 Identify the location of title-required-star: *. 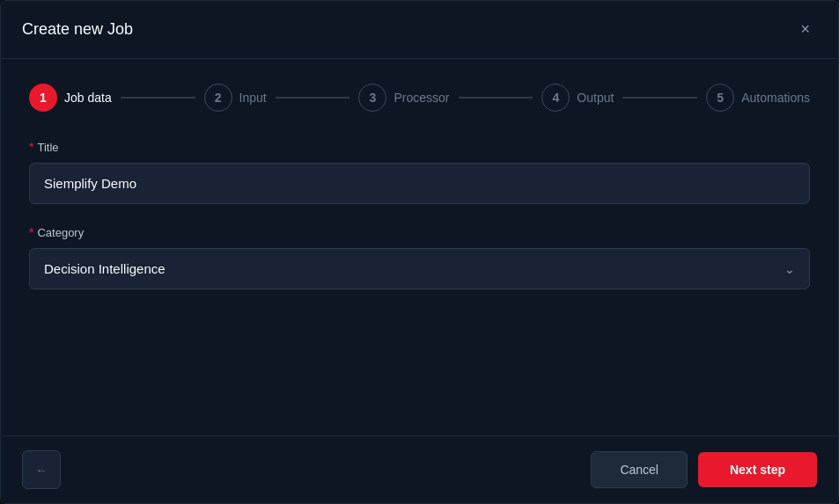
(32, 147).